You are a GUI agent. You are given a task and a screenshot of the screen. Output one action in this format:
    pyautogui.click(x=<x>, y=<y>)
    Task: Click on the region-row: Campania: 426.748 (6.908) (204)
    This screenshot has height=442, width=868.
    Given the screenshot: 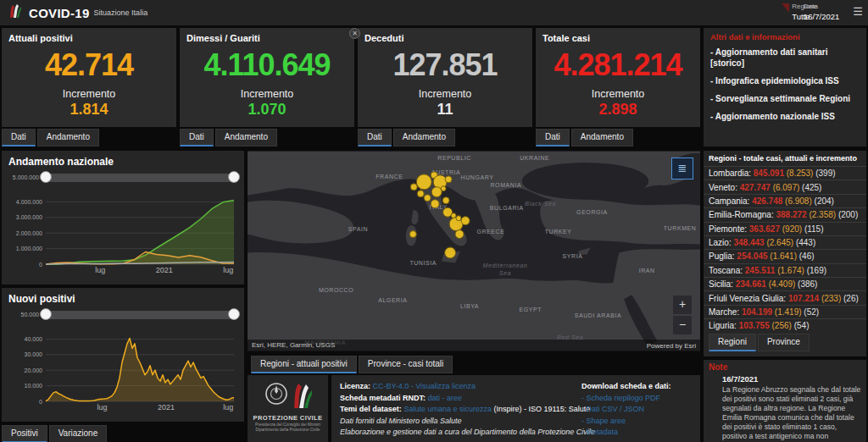 What is the action you would take?
    pyautogui.click(x=785, y=201)
    